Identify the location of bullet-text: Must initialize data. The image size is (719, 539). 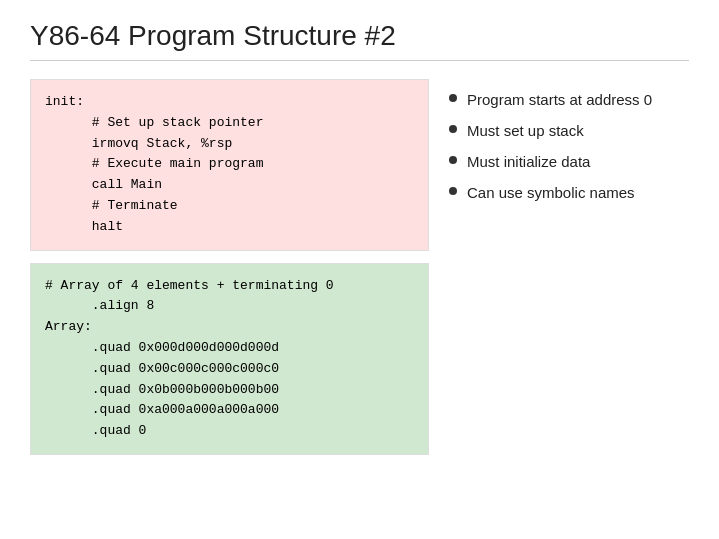
(528, 162).